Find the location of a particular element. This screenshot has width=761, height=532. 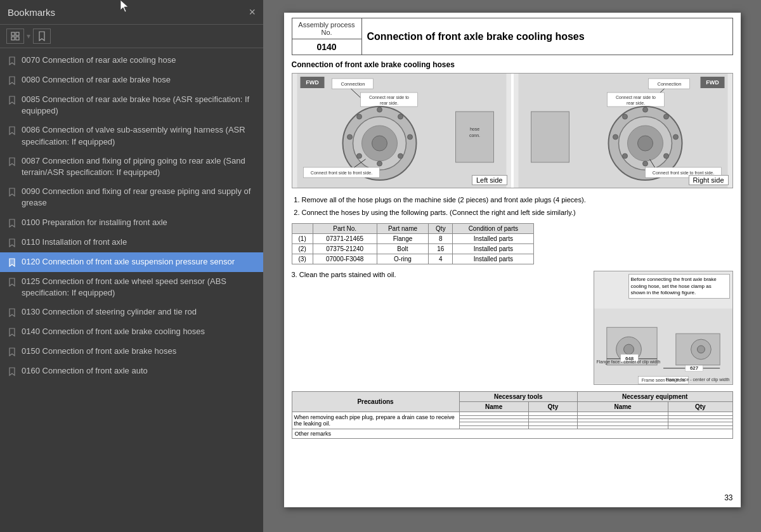

svg-text: FWD is located at coordinates (713, 82).